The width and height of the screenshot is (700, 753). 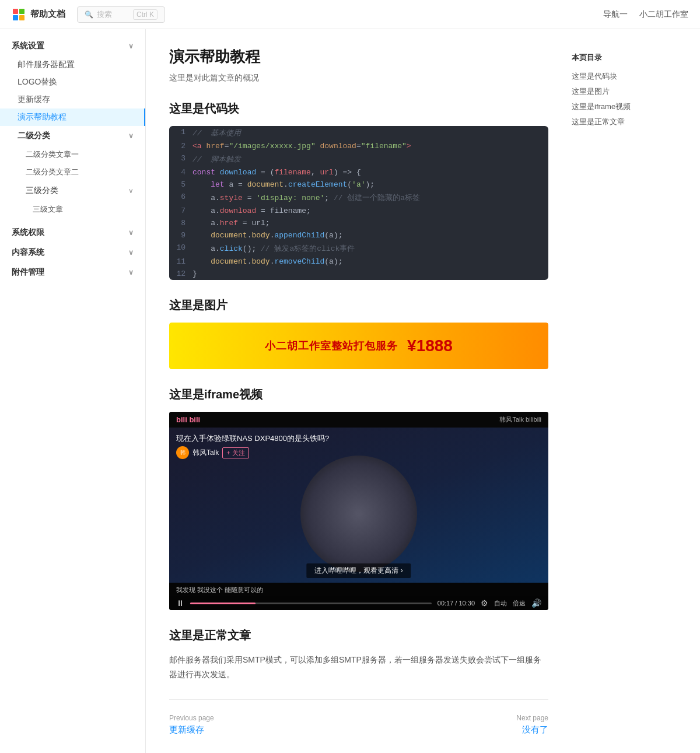 I want to click on sidebar-section-level2-label: 二级分类, so click(x=34, y=136).